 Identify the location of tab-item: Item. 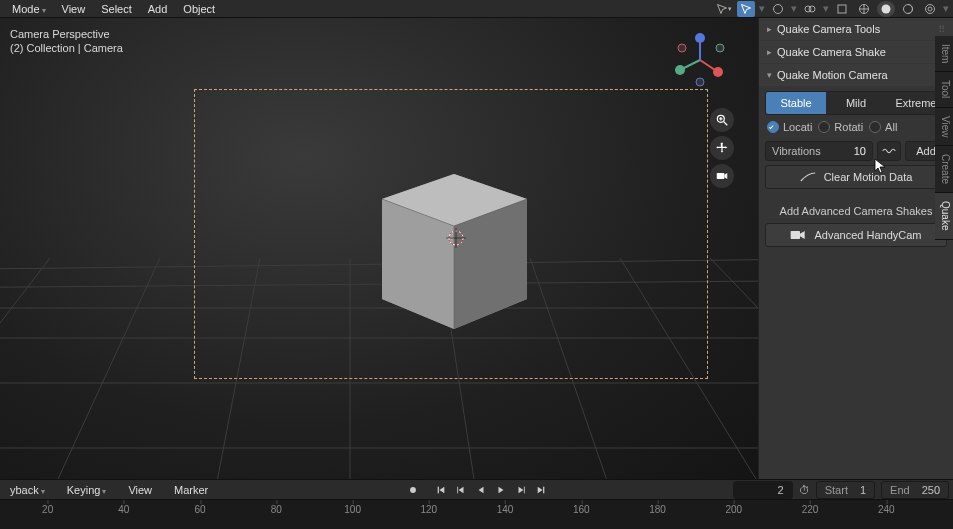
(944, 54).